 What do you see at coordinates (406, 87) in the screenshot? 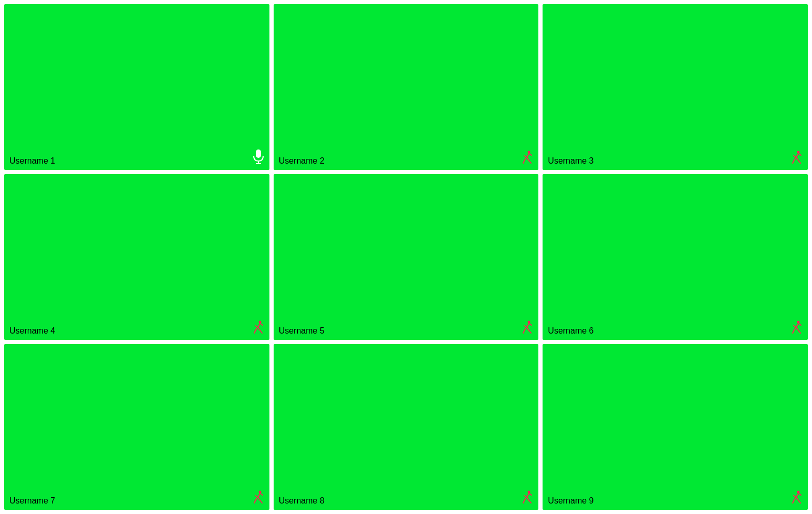
I see `video-tile-2: Username 2` at bounding box center [406, 87].